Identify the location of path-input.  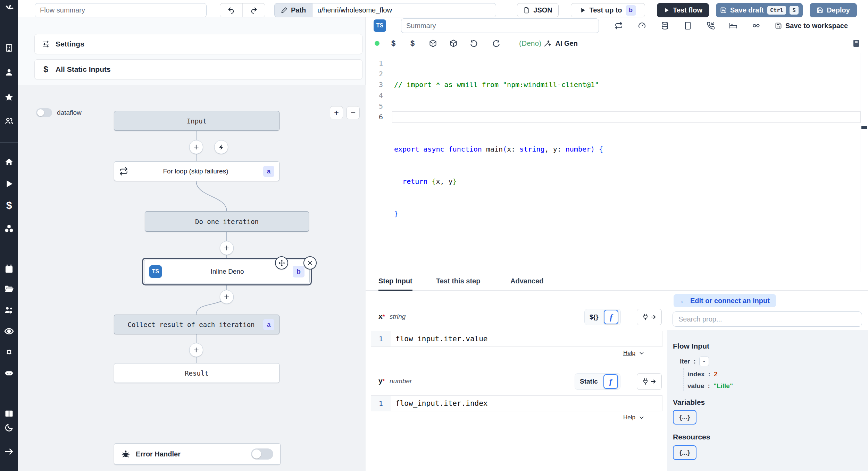
(404, 10).